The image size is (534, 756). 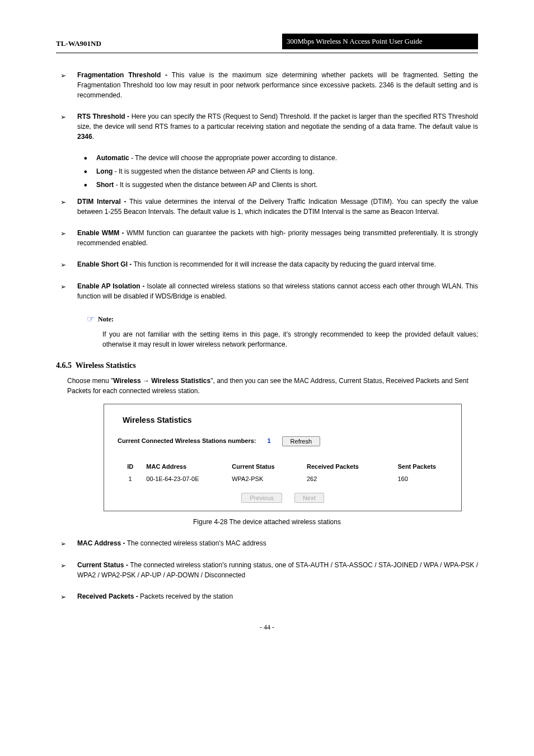 What do you see at coordinates (111, 286) in the screenshot?
I see `item-term: Enable AP Isolation -` at bounding box center [111, 286].